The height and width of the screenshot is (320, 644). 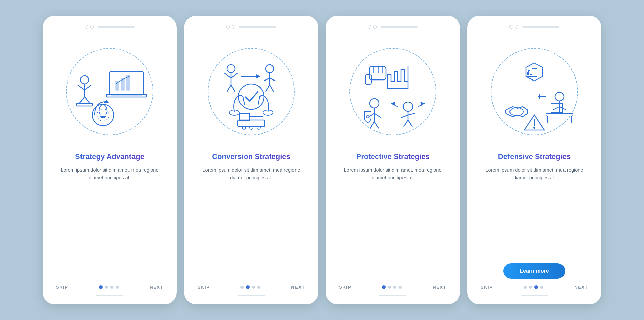 What do you see at coordinates (534, 212) in the screenshot?
I see `card-body-4: Lorem ipsum dolor sit dim amet, mea regi…` at bounding box center [534, 212].